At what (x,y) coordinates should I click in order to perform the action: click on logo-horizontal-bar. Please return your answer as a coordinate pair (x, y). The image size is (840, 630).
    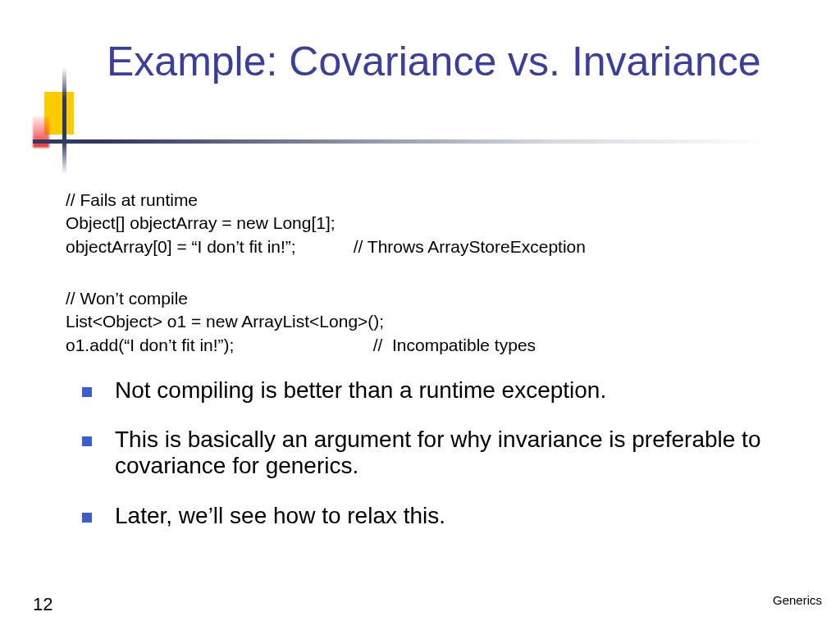
    Looking at the image, I should click on (402, 141).